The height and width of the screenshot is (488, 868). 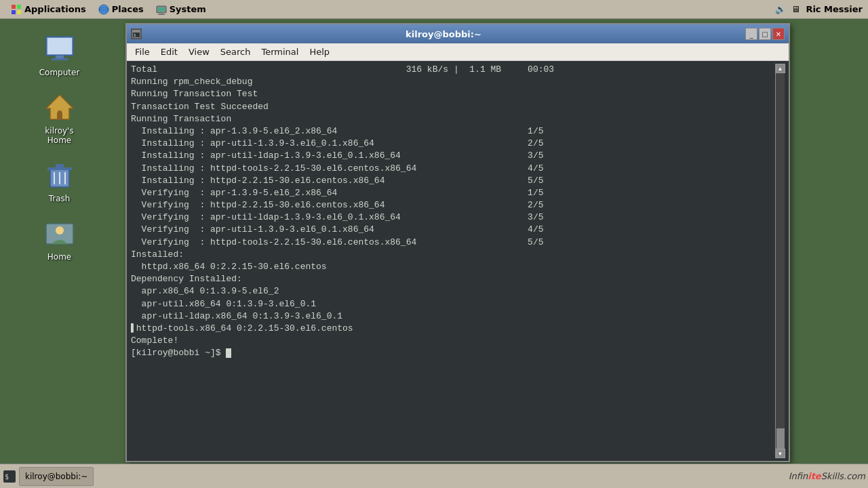 What do you see at coordinates (453, 255) in the screenshot?
I see `terminal-line: Installed:` at bounding box center [453, 255].